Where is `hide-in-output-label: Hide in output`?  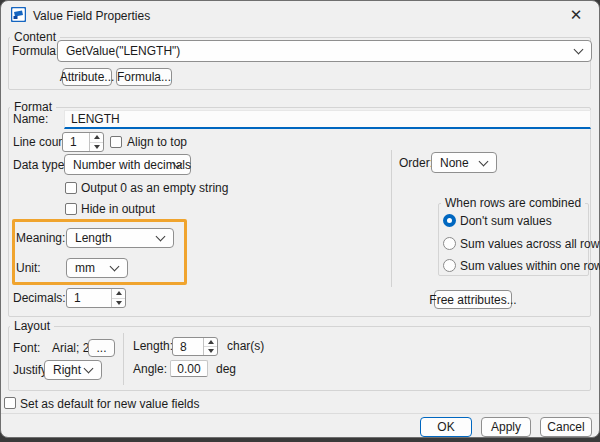 hide-in-output-label: Hide in output is located at coordinates (118, 209).